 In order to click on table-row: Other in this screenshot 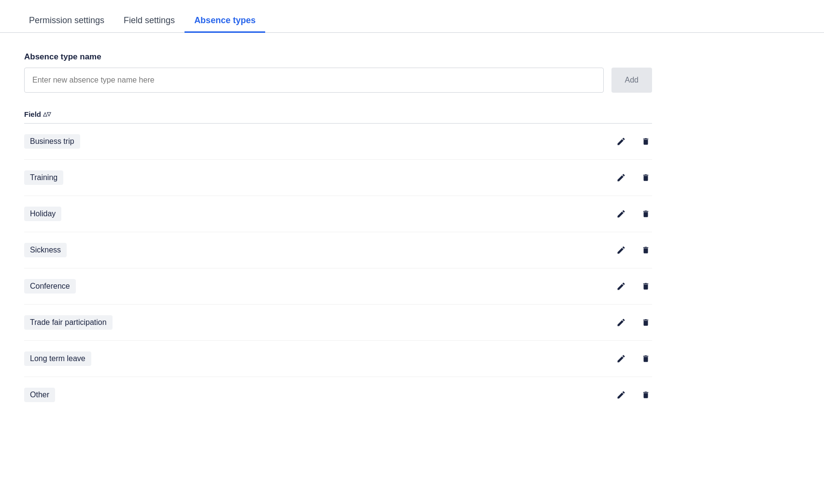, I will do `click(338, 395)`.